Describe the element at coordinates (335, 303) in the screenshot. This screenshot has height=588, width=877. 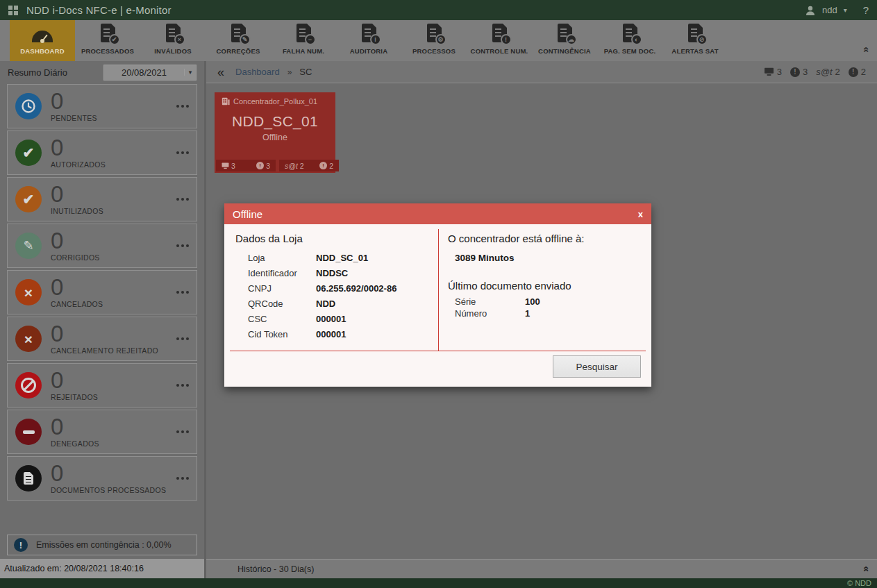
I see `store-row: QRCodeNDD` at that location.